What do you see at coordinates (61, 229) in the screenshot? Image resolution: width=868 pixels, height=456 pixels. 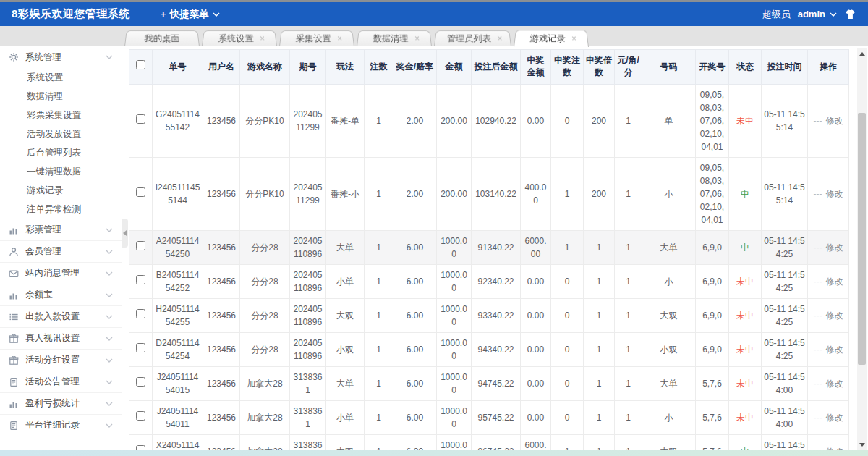 I see `sidebar-item-lottery-management: 彩票管理` at bounding box center [61, 229].